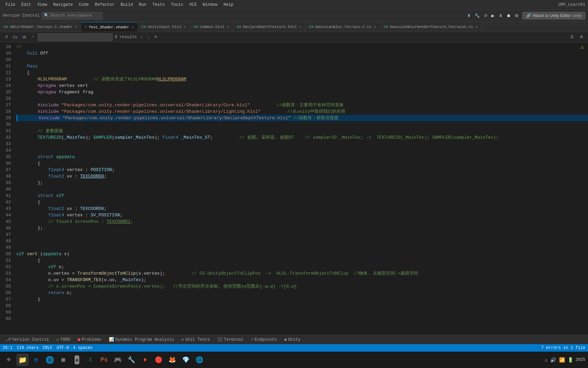 The image size is (588, 368). What do you see at coordinates (572, 37) in the screenshot?
I see `filter-btn: ☰` at bounding box center [572, 37].